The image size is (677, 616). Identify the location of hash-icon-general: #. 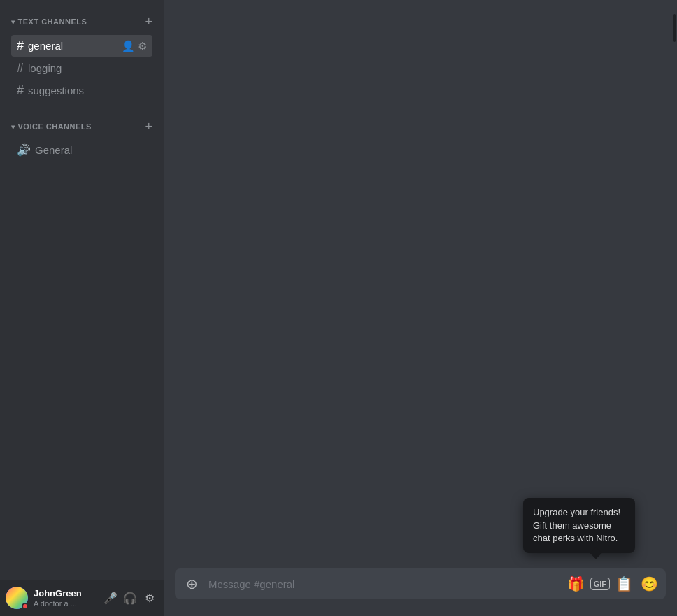
(20, 46).